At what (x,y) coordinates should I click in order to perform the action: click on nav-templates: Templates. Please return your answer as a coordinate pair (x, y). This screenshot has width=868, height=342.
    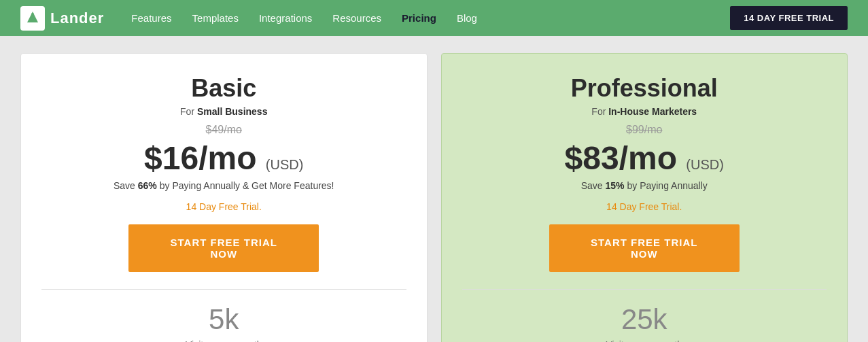
    Looking at the image, I should click on (215, 18).